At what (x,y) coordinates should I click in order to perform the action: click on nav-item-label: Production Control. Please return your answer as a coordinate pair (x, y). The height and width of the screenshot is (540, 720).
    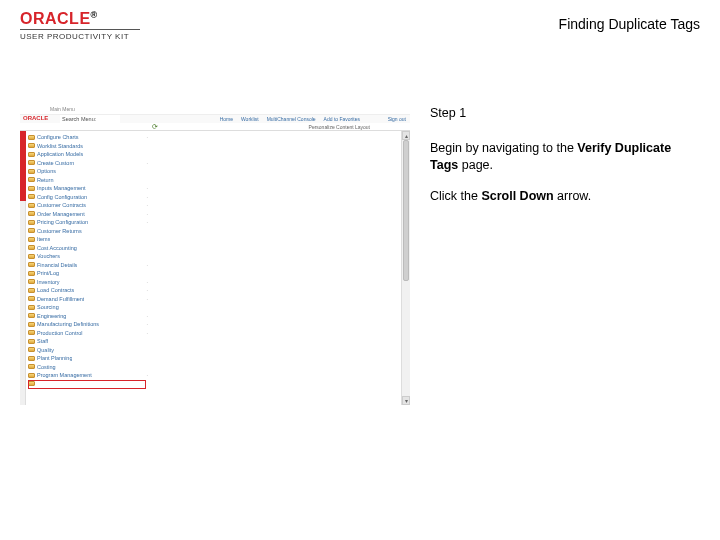
    Looking at the image, I should click on (60, 333).